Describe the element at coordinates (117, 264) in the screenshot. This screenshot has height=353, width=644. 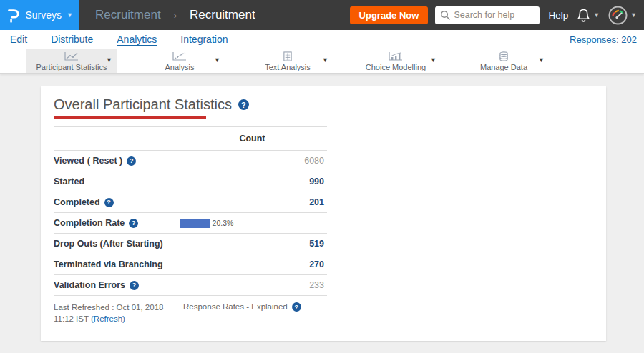
I see `row-label: Terminated via Branching` at that location.